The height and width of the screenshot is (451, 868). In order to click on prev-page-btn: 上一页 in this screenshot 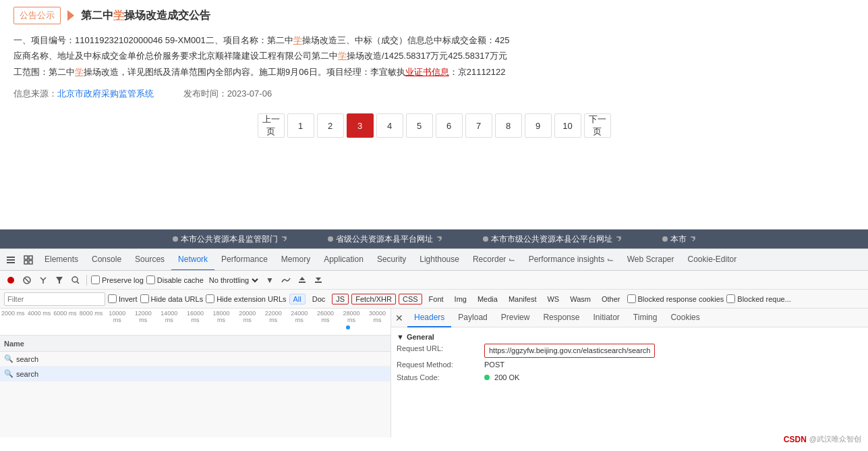, I will do `click(271, 126)`.